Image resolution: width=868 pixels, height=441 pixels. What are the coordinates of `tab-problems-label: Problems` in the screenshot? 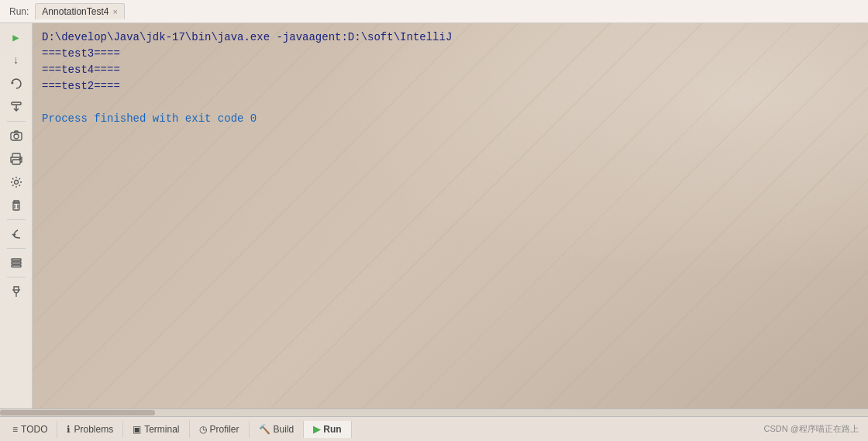 It's located at (93, 429).